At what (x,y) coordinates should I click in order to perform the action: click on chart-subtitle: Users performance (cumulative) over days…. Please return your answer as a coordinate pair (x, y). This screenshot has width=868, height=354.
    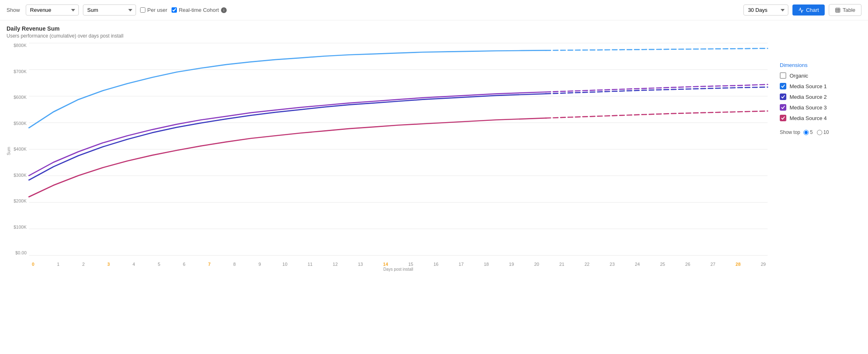
    Looking at the image, I should click on (389, 36).